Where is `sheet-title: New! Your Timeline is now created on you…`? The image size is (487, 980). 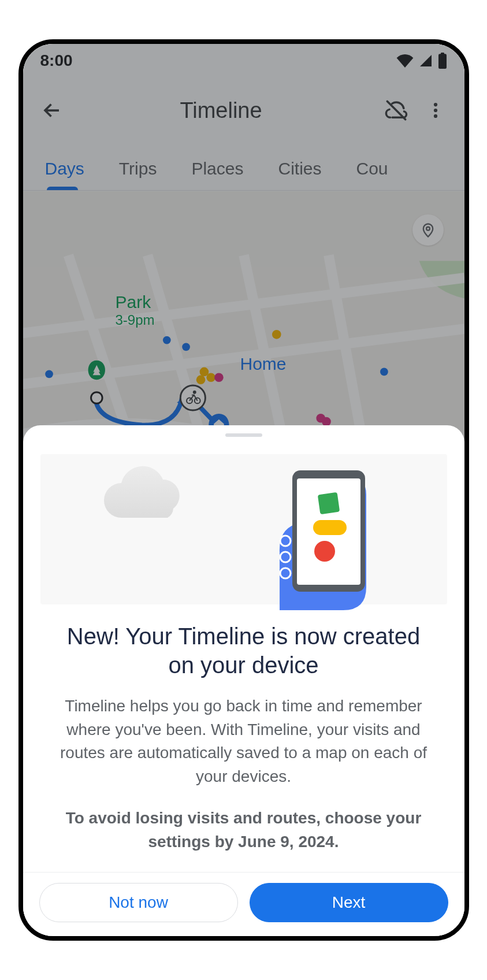
sheet-title: New! Your Timeline is now created on you… is located at coordinates (244, 648).